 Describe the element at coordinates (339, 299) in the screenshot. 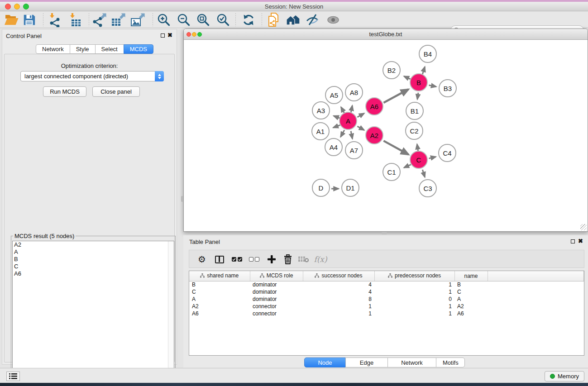

I see `table-cell: 8` at that location.